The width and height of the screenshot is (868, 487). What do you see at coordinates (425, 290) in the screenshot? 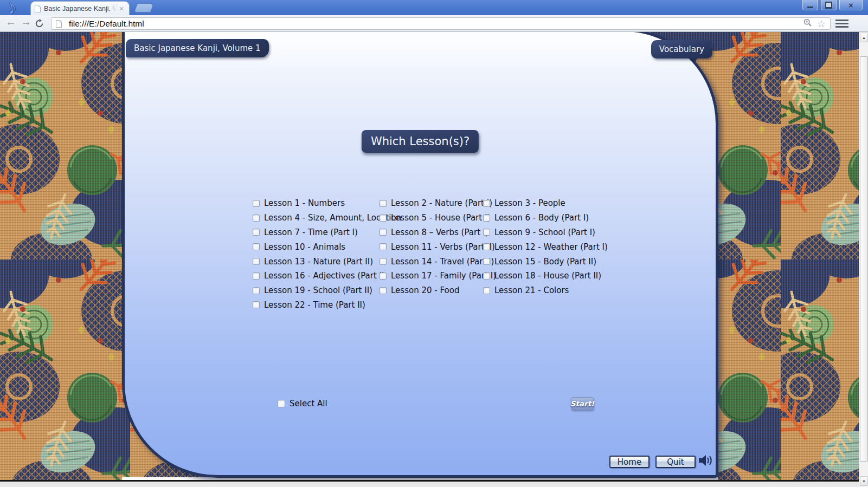
I see `lesson-label: Lesson 20 - Food` at bounding box center [425, 290].